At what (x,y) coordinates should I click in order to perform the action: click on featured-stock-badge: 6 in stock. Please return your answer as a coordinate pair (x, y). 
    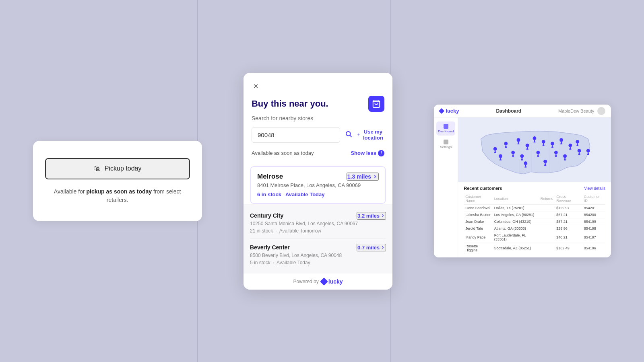
    Looking at the image, I should click on (269, 195).